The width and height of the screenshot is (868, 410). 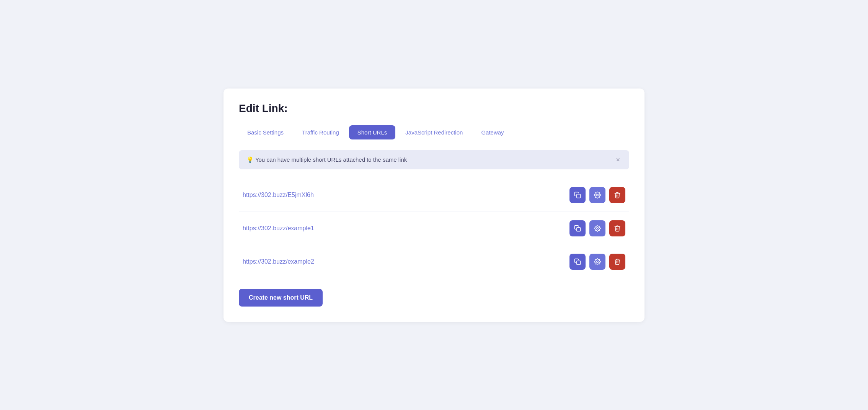 I want to click on info-banner: 💡 You can have multiple short URLs attac…, so click(x=434, y=160).